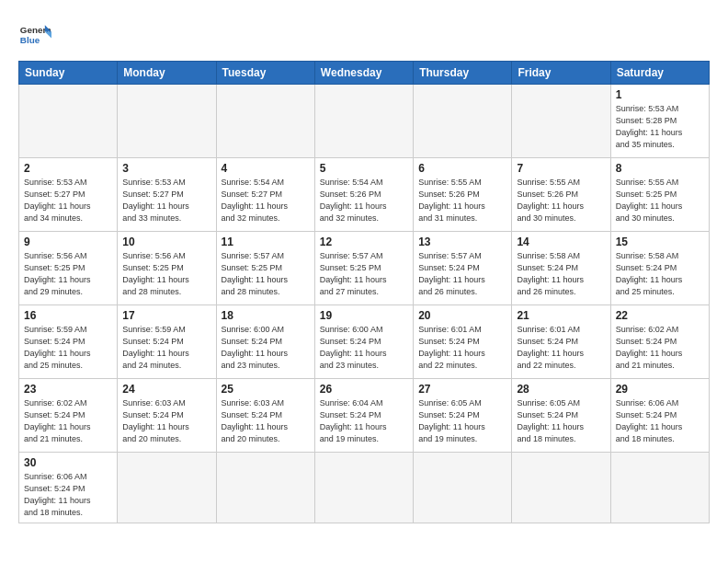 The width and height of the screenshot is (728, 563). I want to click on calendar-day-cell: 18Sunrise: 6:00 AM Sunset: 5:24 PM Dayli…, so click(265, 342).